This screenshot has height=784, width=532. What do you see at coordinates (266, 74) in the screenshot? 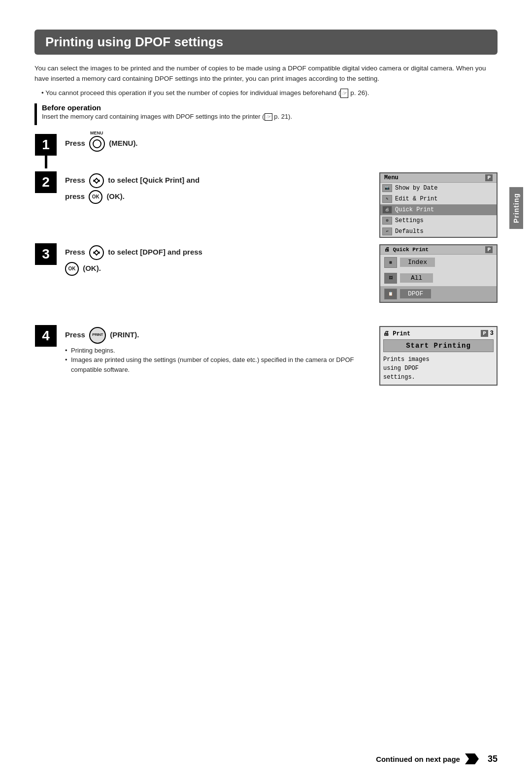
I see `intro-paragraph: You can select the images to be printed …` at bounding box center [266, 74].